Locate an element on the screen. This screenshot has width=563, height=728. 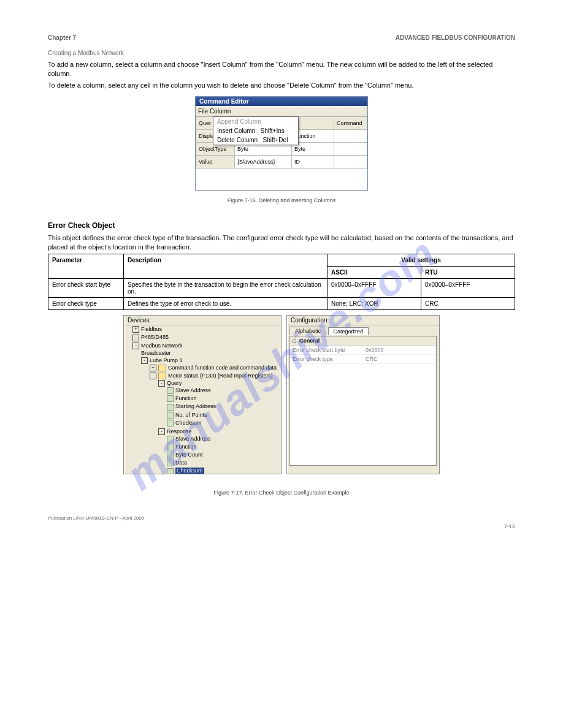
tree-node: Command function code and command data is located at coordinates (222, 368).